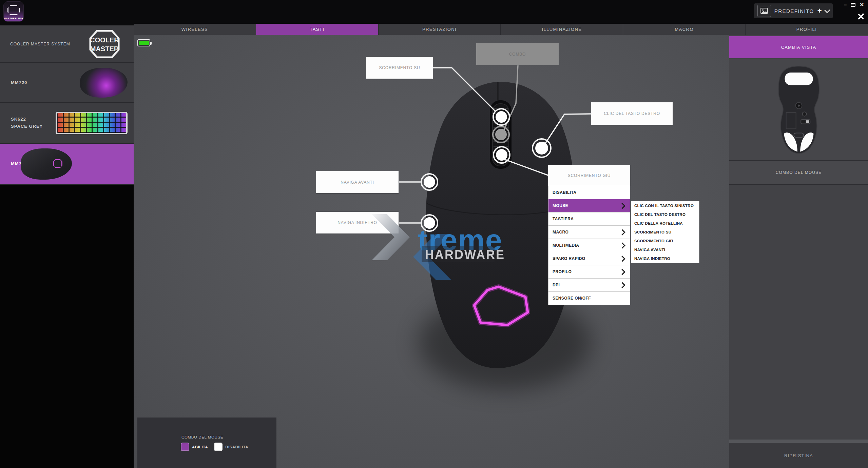 The height and width of the screenshot is (468, 868). Describe the element at coordinates (798, 110) in the screenshot. I see `mouse-bottom-view` at that location.